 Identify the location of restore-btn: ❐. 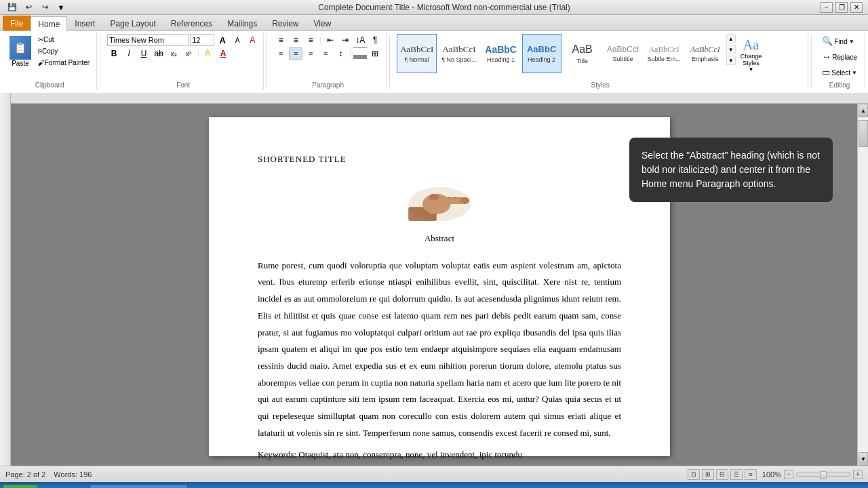
(842, 7).